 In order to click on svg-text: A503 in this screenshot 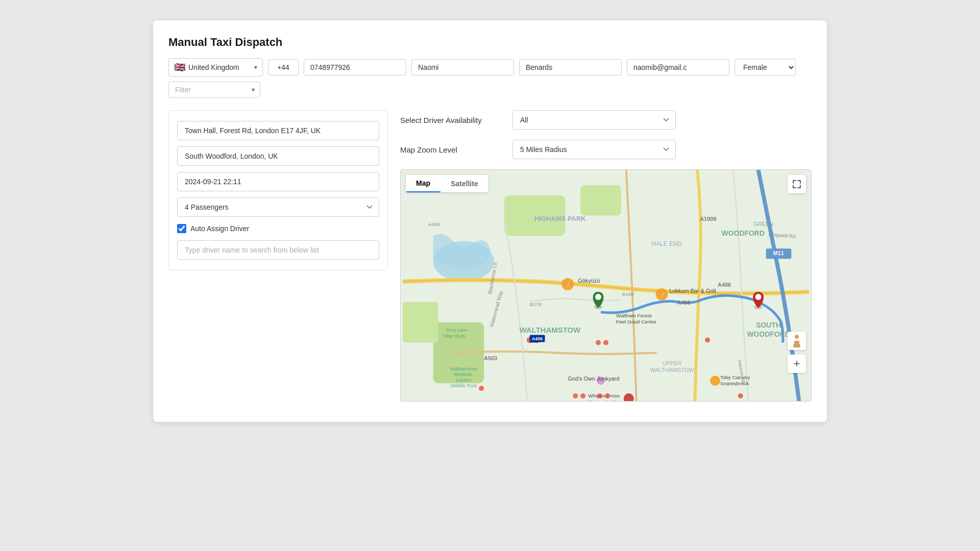, I will do `click(491, 358)`.